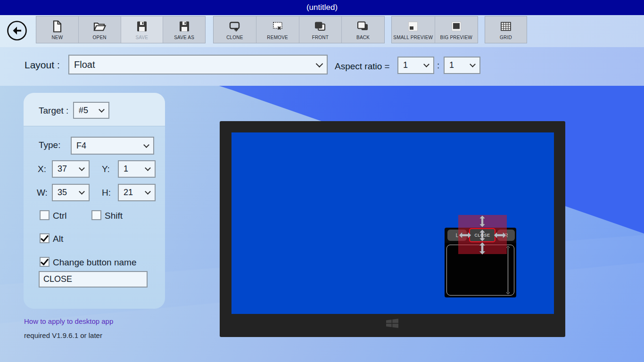 This screenshot has height=362, width=644. Describe the element at coordinates (482, 248) in the screenshot. I see `move-down-arrow-icon` at that location.